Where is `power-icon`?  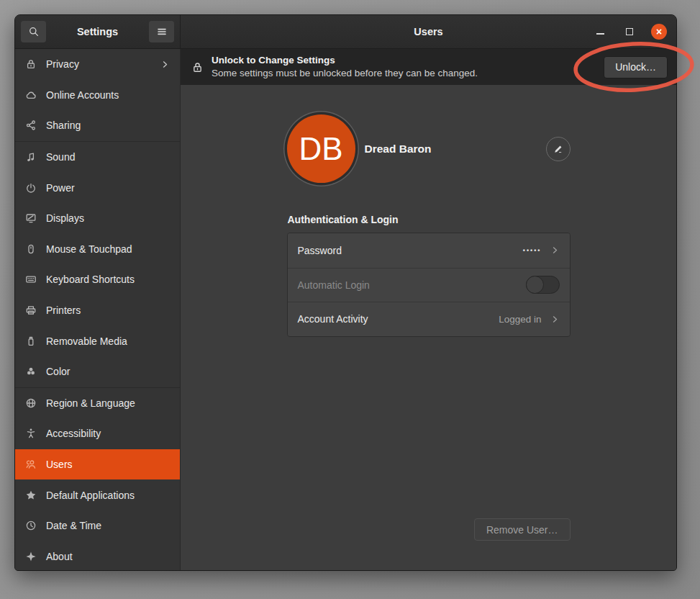 power-icon is located at coordinates (31, 188).